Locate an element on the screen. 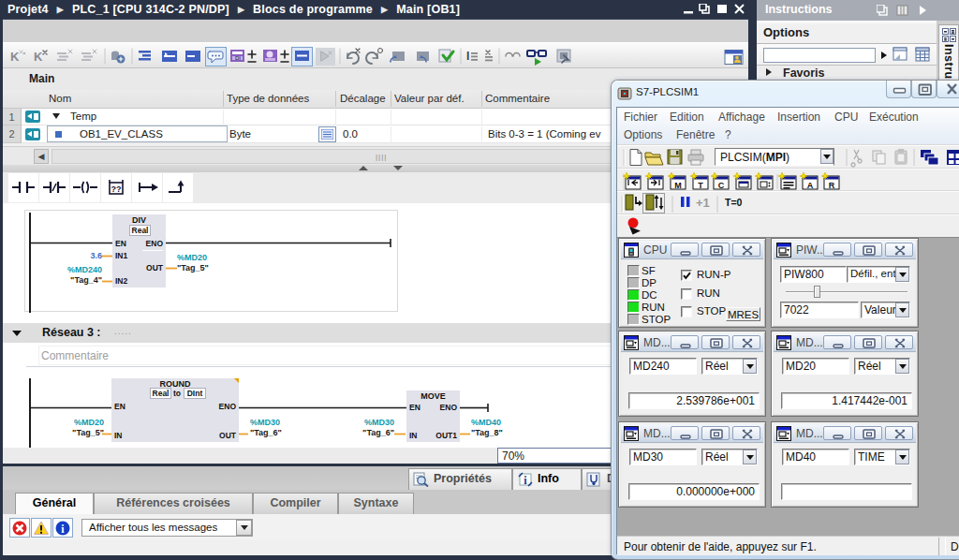 This screenshot has height=560, width=959. svg-text: R is located at coordinates (832, 185).